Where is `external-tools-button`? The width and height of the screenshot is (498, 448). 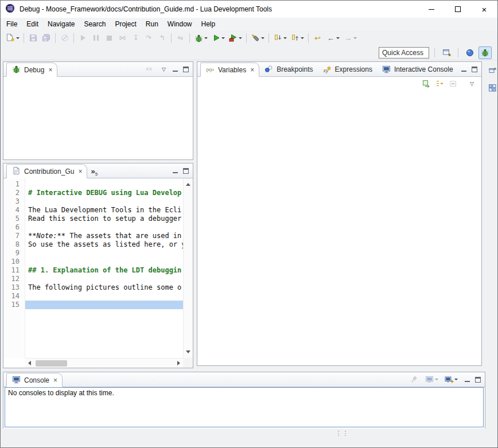
external-tools-button is located at coordinates (235, 38).